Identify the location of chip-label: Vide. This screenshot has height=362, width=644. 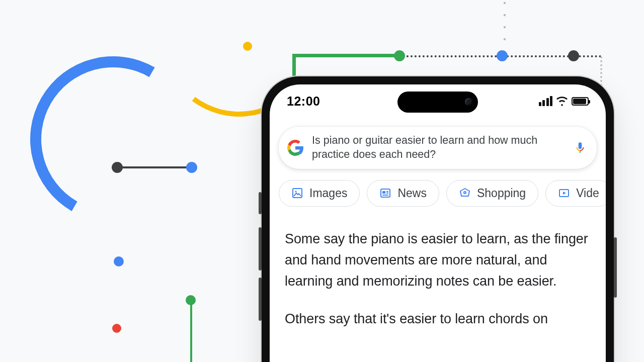
(588, 193).